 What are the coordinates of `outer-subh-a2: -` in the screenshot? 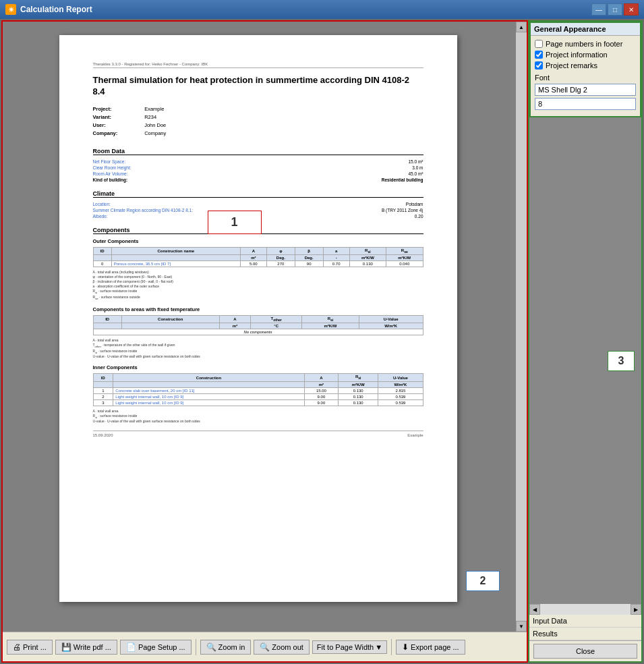 It's located at (336, 258).